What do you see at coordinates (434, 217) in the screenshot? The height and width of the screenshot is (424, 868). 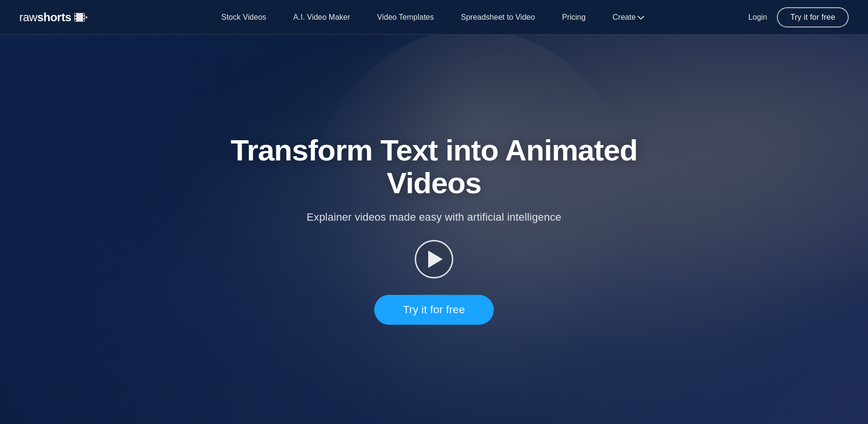 I see `hero-subtitle: Explainer videos made easy with artifici…` at bounding box center [434, 217].